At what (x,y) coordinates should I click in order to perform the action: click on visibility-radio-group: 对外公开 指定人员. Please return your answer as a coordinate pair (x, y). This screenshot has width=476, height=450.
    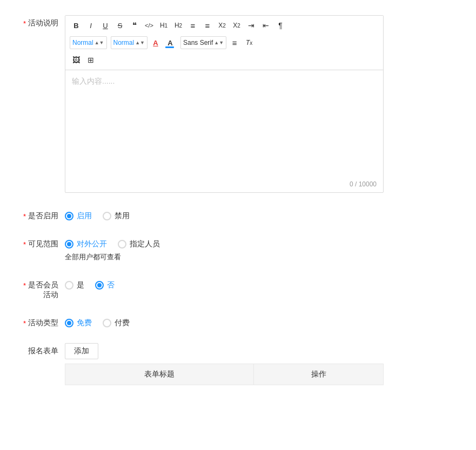
    Looking at the image, I should click on (263, 243).